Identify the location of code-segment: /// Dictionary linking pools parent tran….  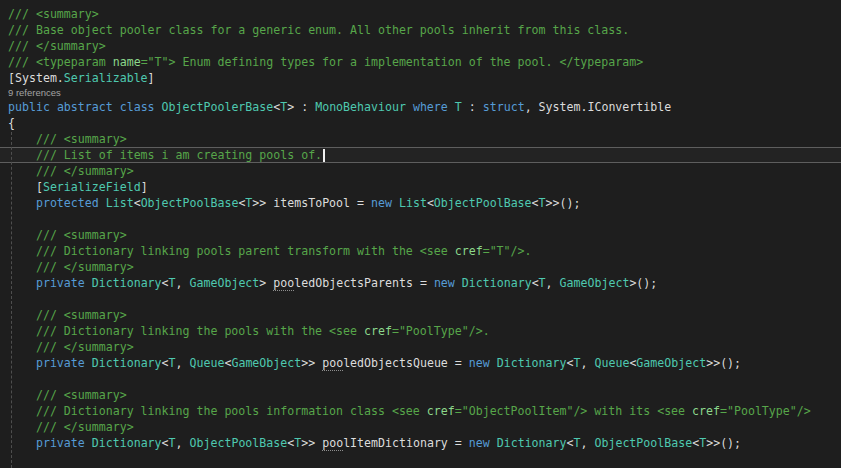
(232, 251).